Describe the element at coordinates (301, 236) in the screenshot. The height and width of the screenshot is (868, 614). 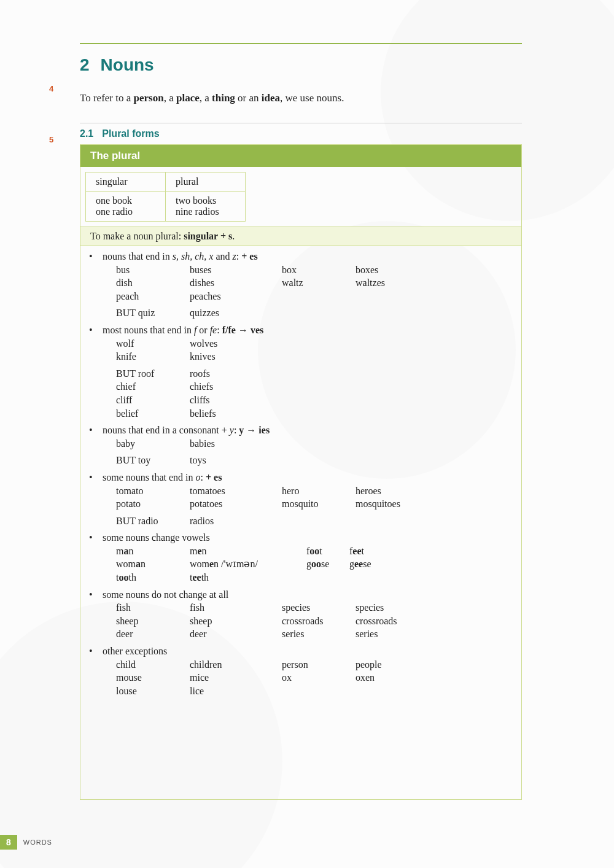
I see `plural-rule: To make a noun plural: singular + s.` at that location.